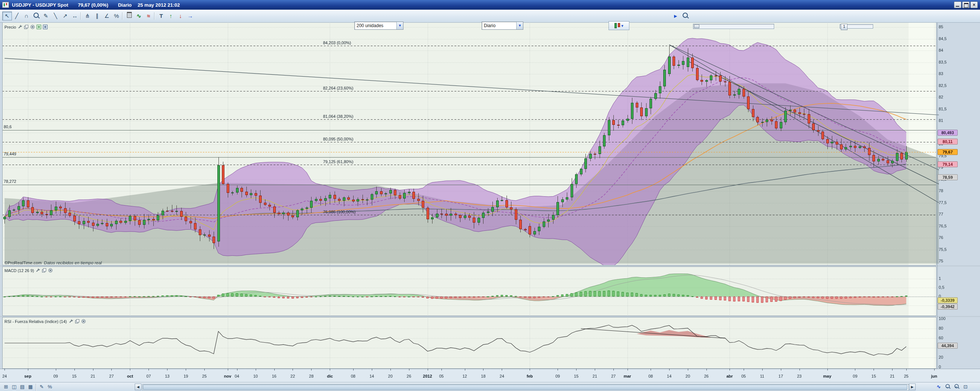  What do you see at coordinates (379, 26) in the screenshot?
I see `units-dropdown: 200 unidades ▾` at bounding box center [379, 26].